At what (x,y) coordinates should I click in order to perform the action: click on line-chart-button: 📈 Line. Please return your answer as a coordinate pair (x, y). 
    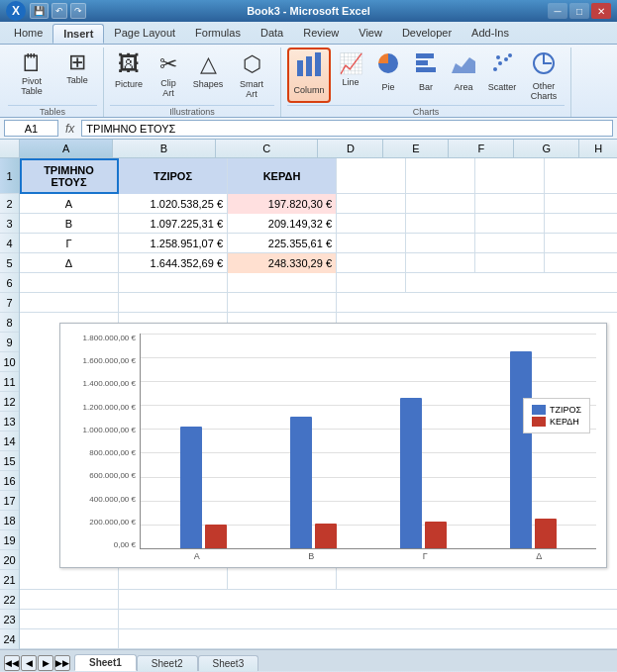
    Looking at the image, I should click on (351, 75).